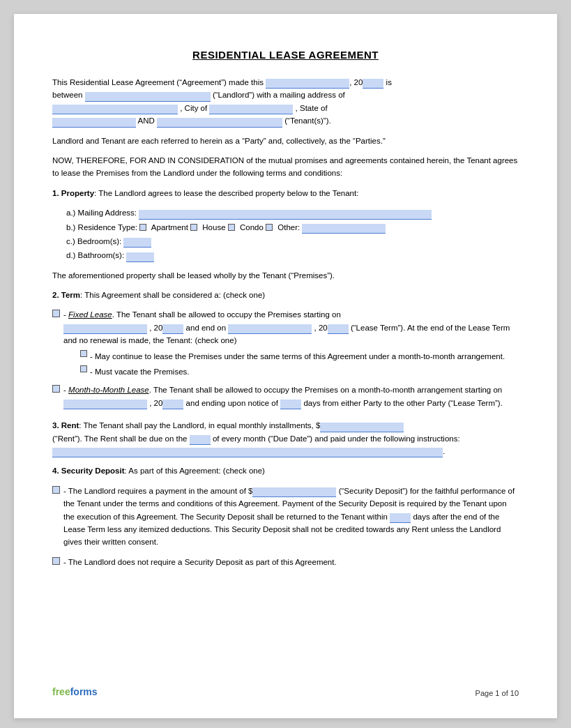 This screenshot has width=571, height=728. What do you see at coordinates (95, 255) in the screenshot?
I see `item-d-label: d.) Bathroom(s):` at bounding box center [95, 255].